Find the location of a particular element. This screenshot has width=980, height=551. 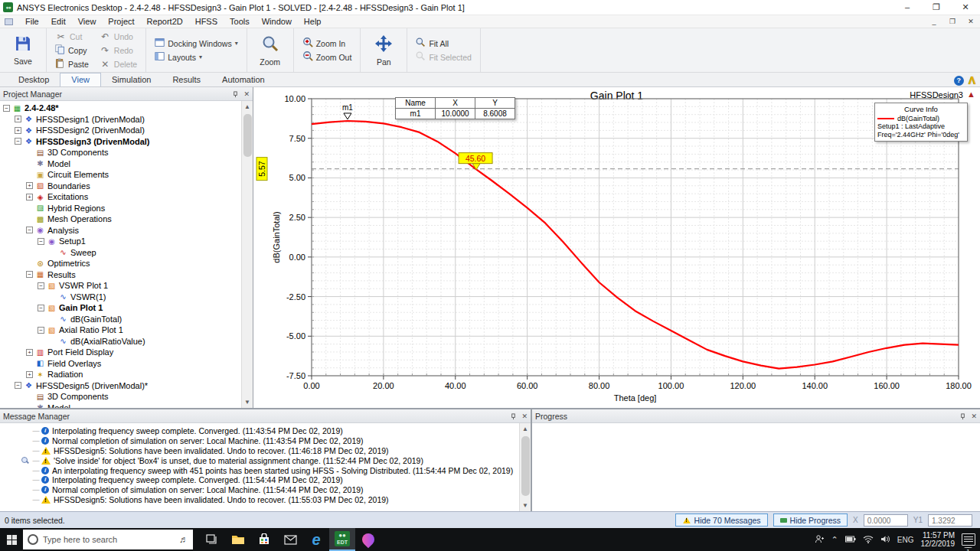

tree-item: +❖HFSSDesign2 (DrivenModal) is located at coordinates (121, 130).